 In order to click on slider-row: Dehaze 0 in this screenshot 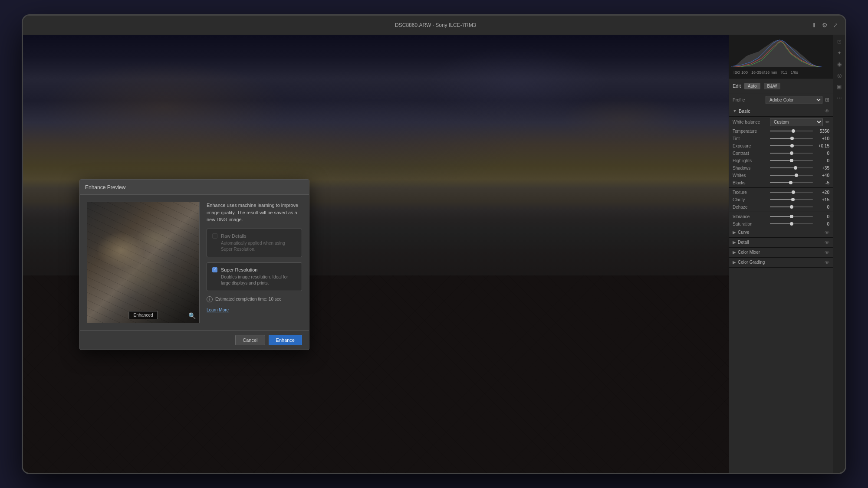, I will do `click(781, 207)`.